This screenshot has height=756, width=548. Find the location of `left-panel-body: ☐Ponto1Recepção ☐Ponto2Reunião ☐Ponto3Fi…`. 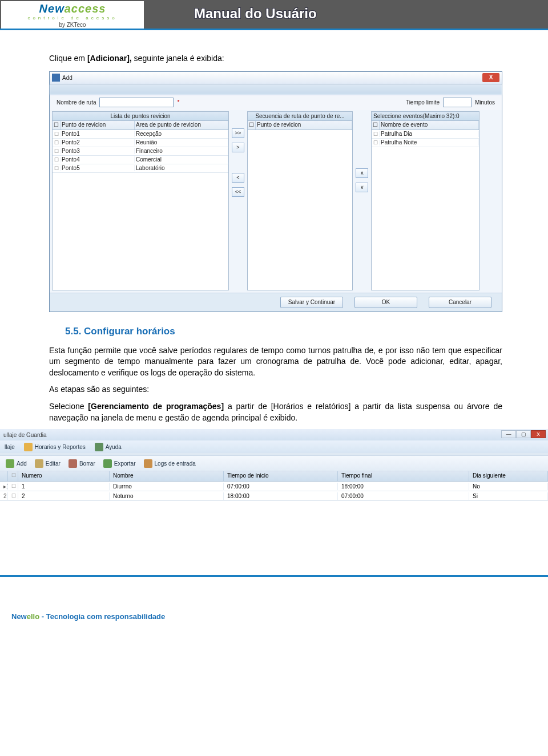

left-panel-body: ☐Ponto1Recepção ☐Ponto2Reunião ☐Ponto3Fi… is located at coordinates (140, 210).